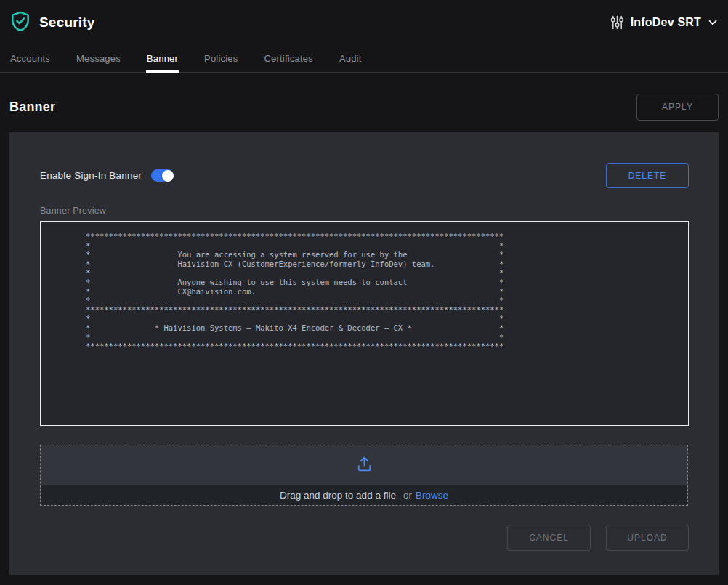 This screenshot has width=728, height=585. I want to click on title-row: Banner APPLY, so click(364, 102).